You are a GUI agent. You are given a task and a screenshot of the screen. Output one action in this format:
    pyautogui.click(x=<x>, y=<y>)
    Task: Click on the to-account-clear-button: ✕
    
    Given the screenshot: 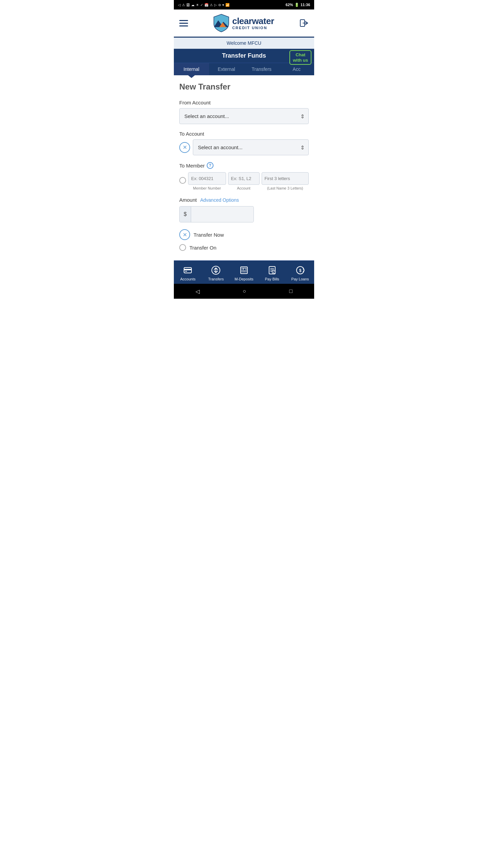 What is the action you would take?
    pyautogui.click(x=185, y=147)
    